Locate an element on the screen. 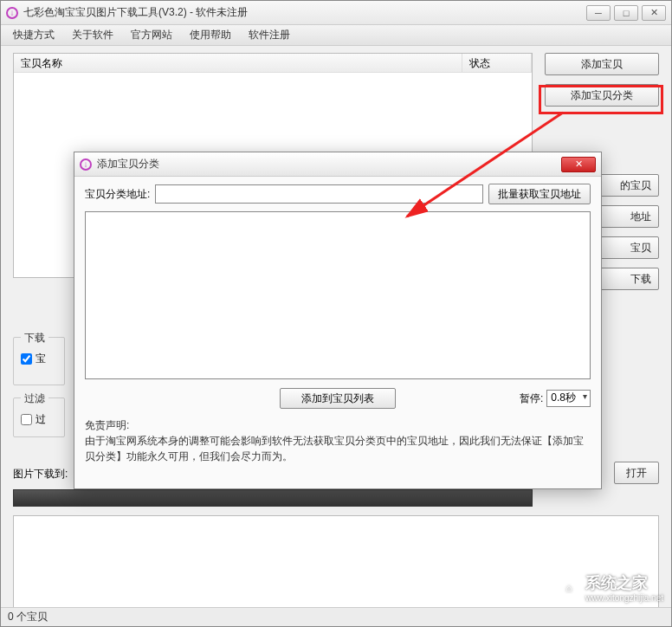  url-field-label: 宝贝分类地址: is located at coordinates (118, 194).